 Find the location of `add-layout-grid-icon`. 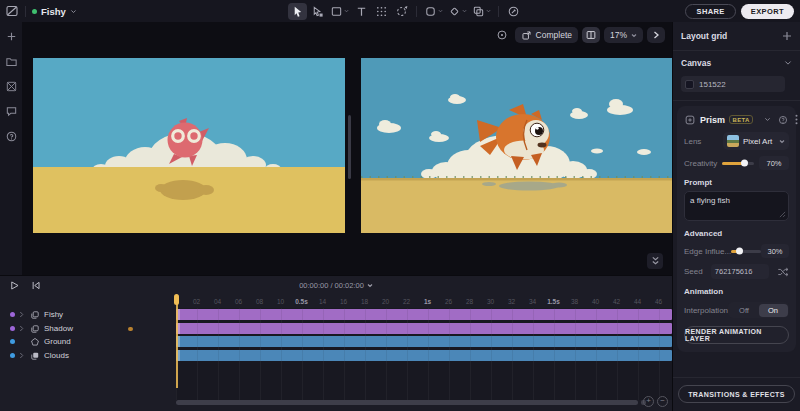

add-layout-grid-icon is located at coordinates (787, 36).